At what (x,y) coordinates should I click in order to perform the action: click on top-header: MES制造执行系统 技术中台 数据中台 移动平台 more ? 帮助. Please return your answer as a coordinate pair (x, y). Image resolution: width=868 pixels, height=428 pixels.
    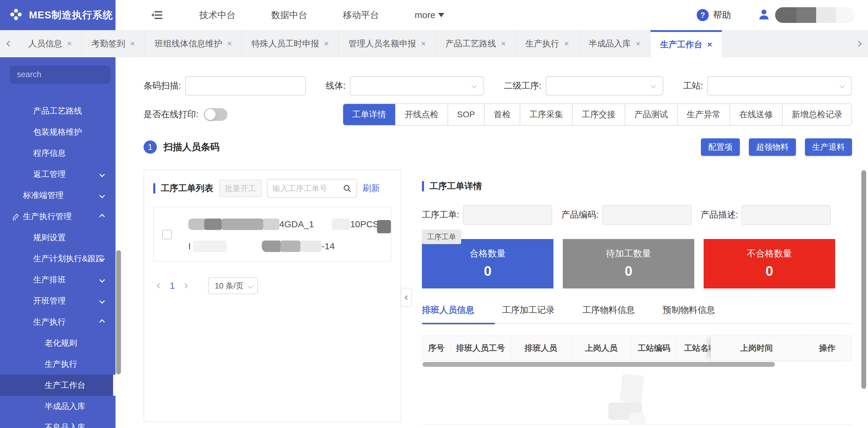
    Looking at the image, I should click on (434, 15).